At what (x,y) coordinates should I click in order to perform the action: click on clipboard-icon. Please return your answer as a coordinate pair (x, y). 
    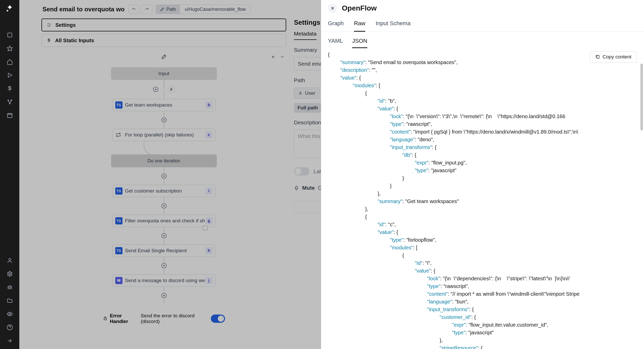
    Looking at the image, I should click on (598, 57).